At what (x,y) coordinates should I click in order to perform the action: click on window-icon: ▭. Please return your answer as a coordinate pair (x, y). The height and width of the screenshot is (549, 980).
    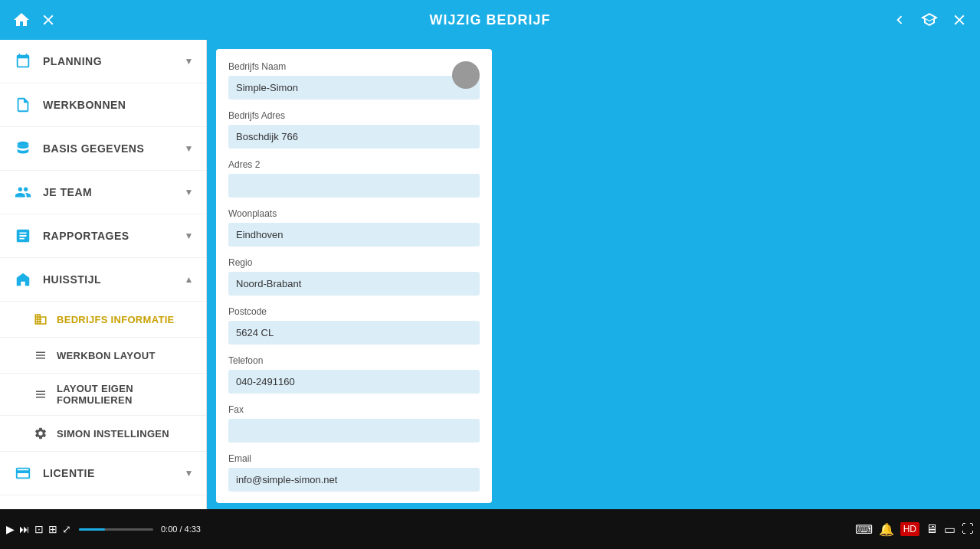
    Looking at the image, I should click on (950, 530).